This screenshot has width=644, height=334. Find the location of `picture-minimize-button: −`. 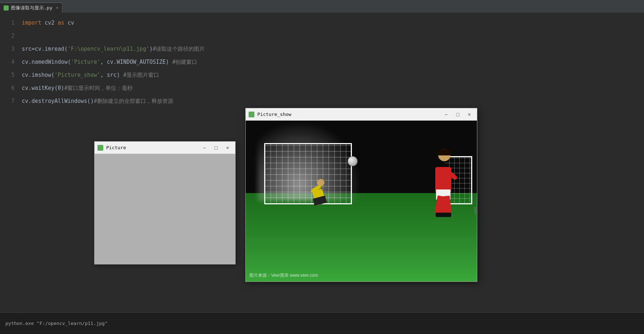

picture-minimize-button: − is located at coordinates (204, 148).